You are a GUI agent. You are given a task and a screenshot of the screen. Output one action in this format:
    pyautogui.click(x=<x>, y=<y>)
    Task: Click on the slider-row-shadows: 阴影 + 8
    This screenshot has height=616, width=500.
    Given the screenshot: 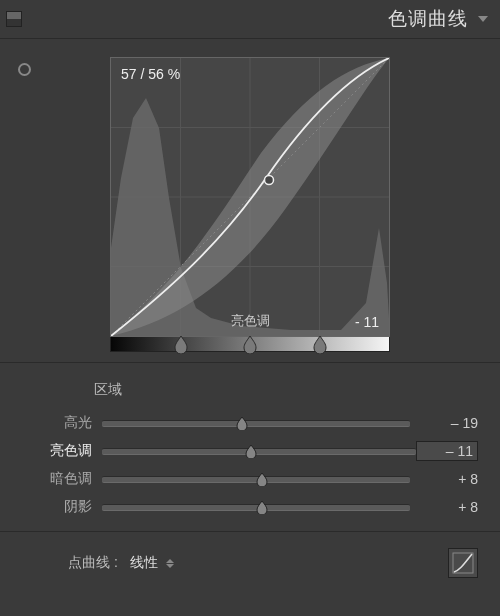 What is the action you would take?
    pyautogui.click(x=250, y=507)
    